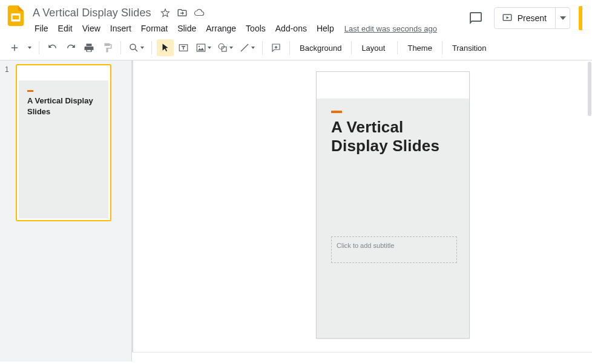  Describe the element at coordinates (525, 18) in the screenshot. I see `present-button: Present` at that location.